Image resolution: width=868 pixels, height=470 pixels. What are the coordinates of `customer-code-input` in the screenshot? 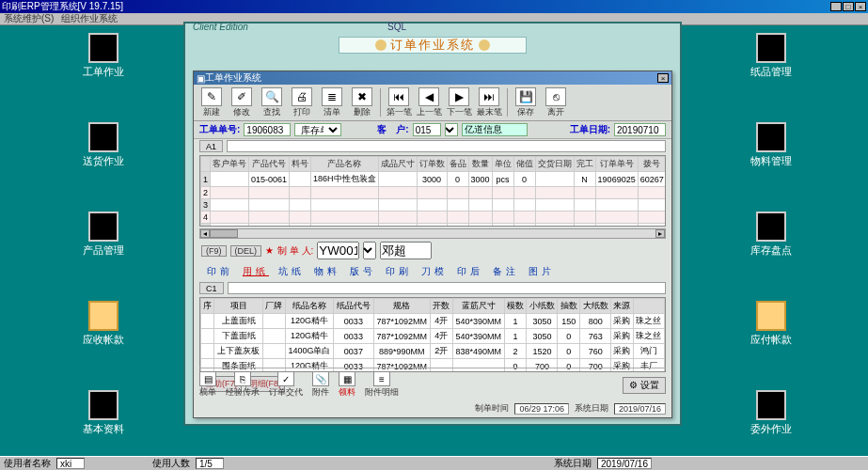 It's located at (427, 130).